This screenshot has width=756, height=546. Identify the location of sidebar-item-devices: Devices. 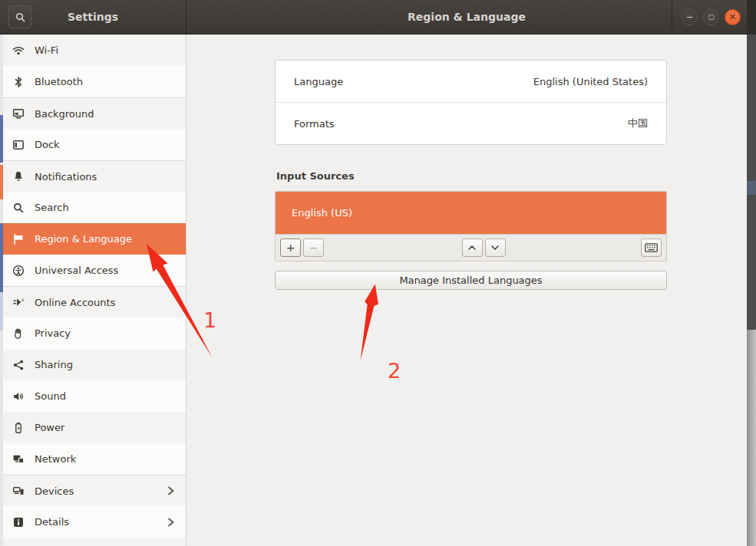
(93, 491).